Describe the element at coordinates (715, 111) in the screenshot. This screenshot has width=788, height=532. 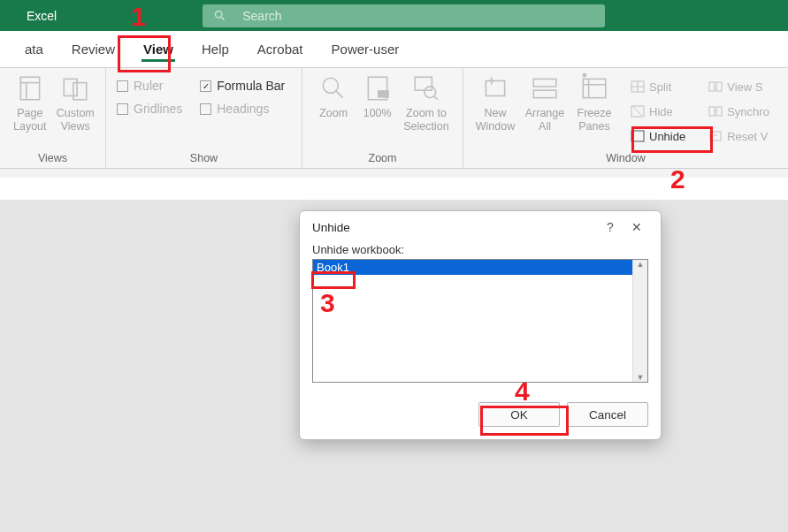
I see `synchro-icon` at that location.